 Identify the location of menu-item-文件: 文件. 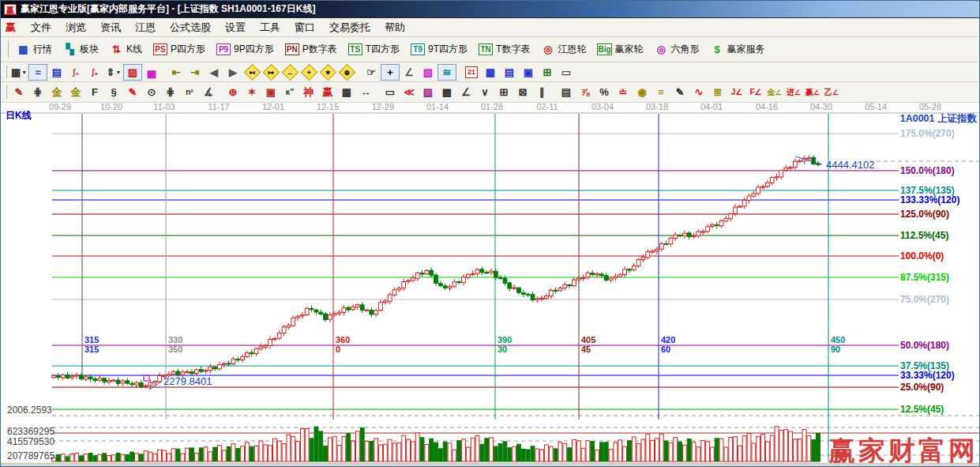
(41, 28).